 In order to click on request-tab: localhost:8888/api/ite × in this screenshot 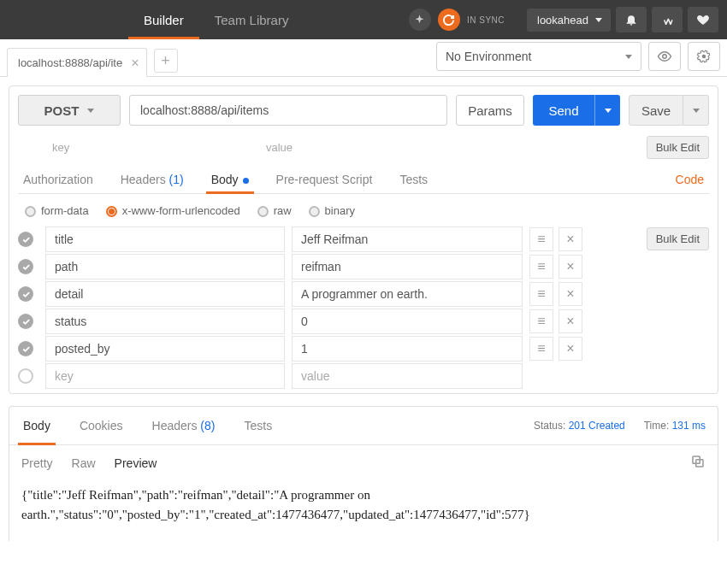, I will do `click(77, 62)`.